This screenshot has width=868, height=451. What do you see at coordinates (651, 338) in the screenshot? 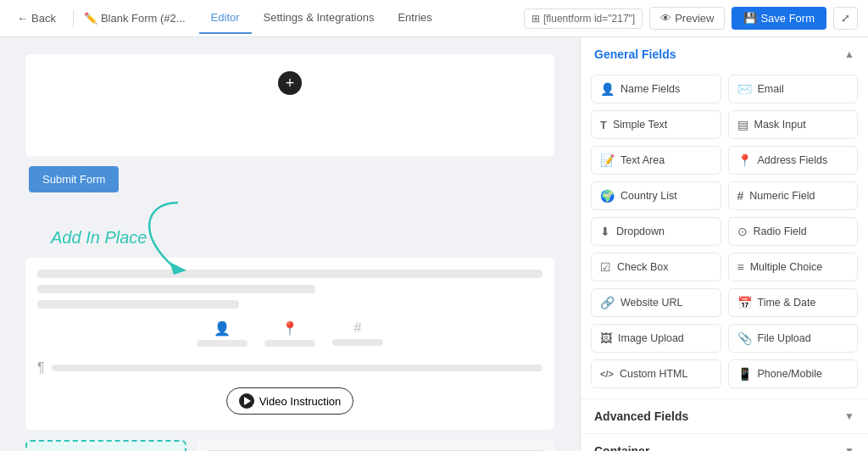
I see `field-label: Image Upload` at bounding box center [651, 338].